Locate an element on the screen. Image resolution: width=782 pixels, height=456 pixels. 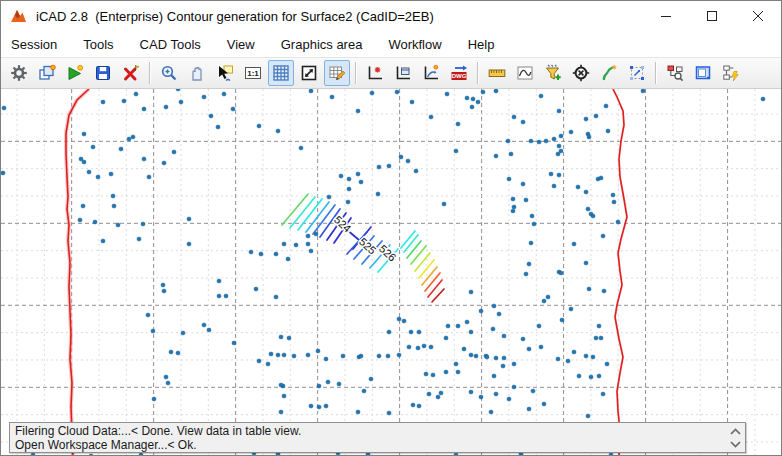
transform-points-button is located at coordinates (637, 73).